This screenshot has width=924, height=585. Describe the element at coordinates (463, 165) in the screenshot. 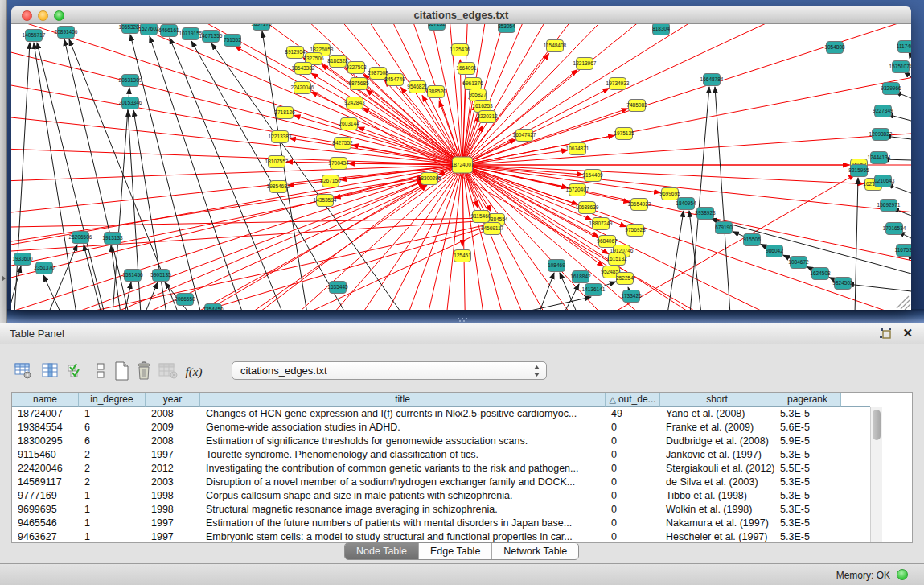

I see `graph-node-hub: 18724007` at that location.